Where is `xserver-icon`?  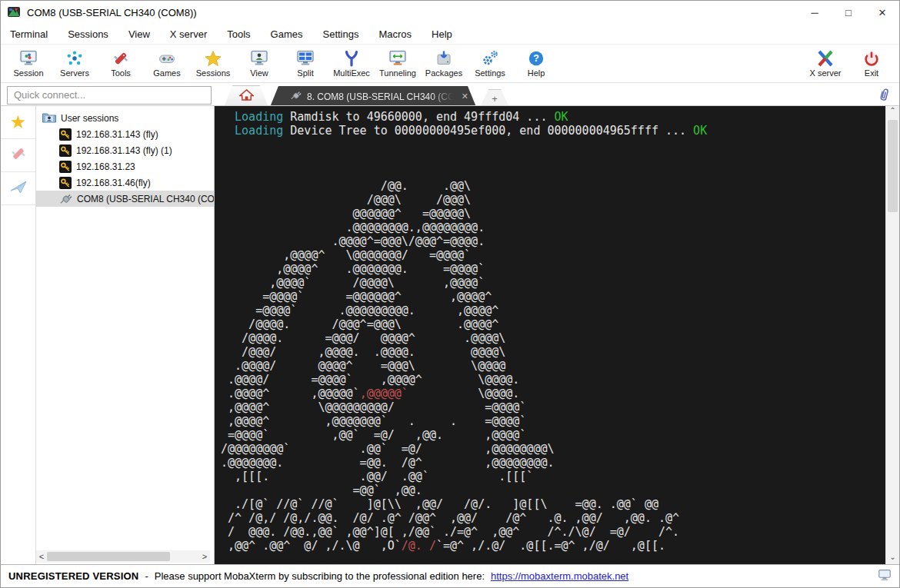
xserver-icon is located at coordinates (825, 58).